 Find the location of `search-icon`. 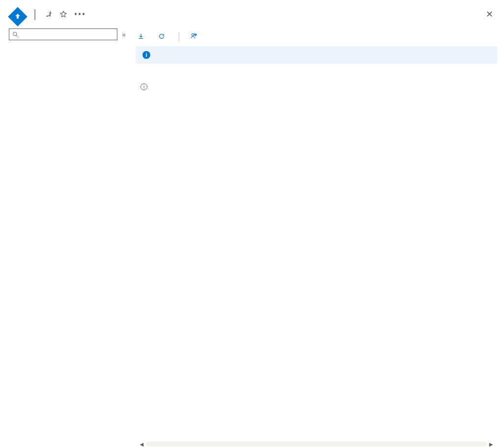

search-icon is located at coordinates (16, 34).